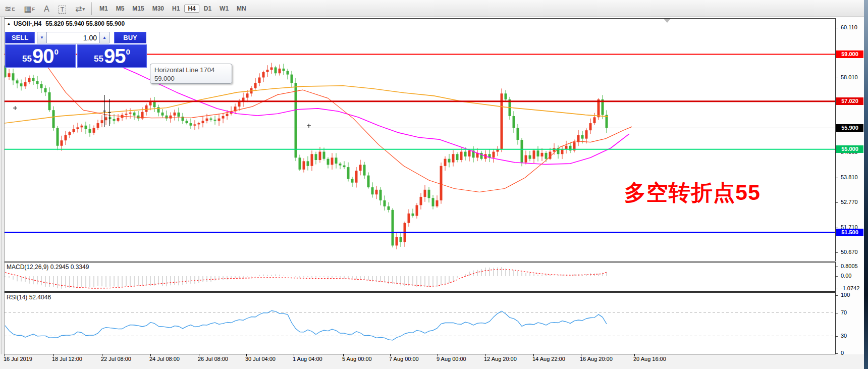 This screenshot has height=369, width=868. I want to click on timeframe-button-m5: M5, so click(120, 9).